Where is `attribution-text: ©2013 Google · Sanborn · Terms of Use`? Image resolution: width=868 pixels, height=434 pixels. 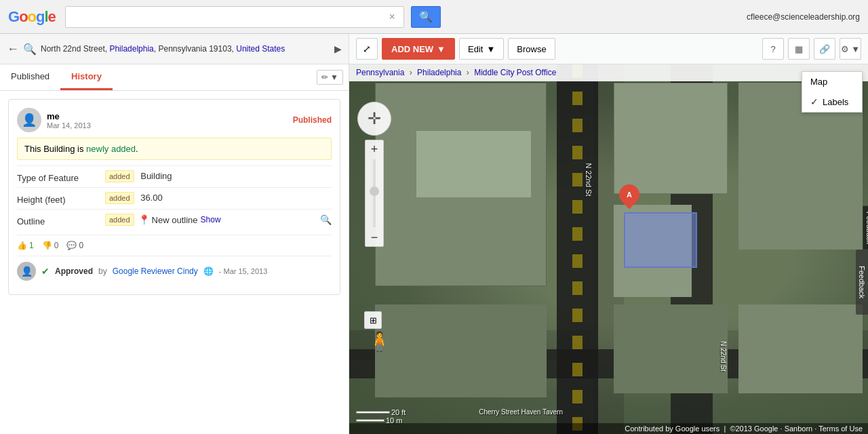 attribution-text: ©2013 Google · Sanborn · Terms of Use is located at coordinates (796, 429).